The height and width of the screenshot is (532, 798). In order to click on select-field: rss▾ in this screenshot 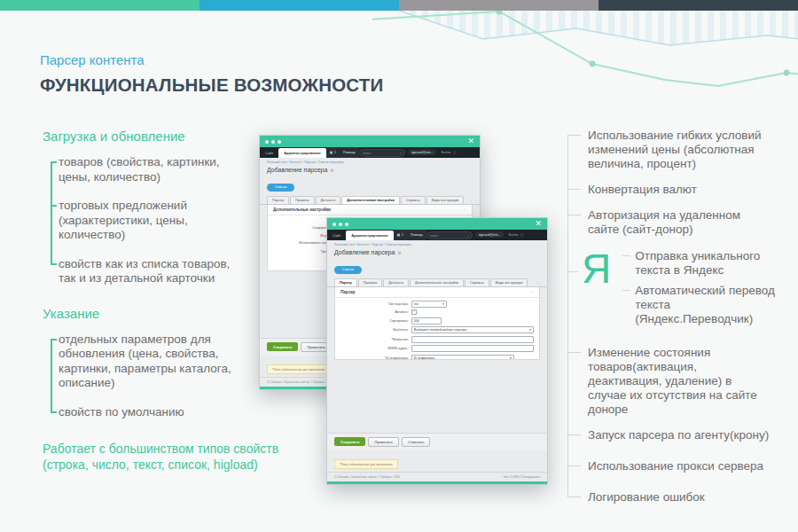, I will do `click(429, 304)`.